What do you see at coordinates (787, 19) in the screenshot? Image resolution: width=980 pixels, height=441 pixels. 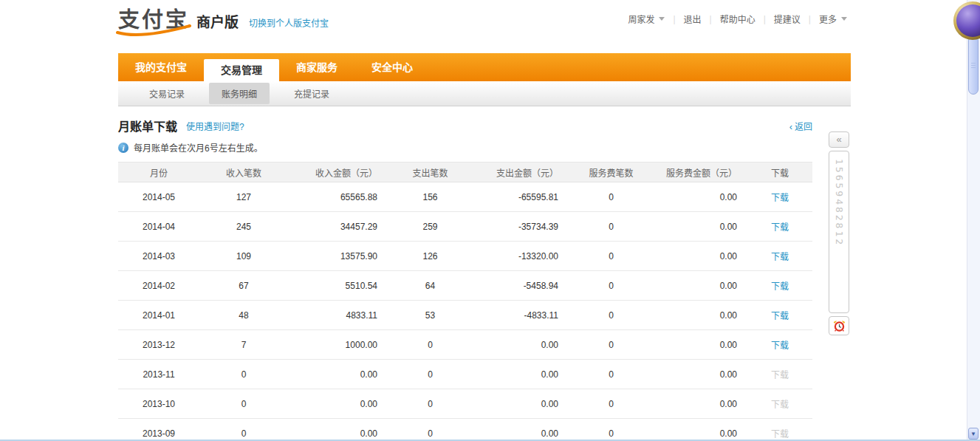 I see `feedback-link: 提建议` at bounding box center [787, 19].